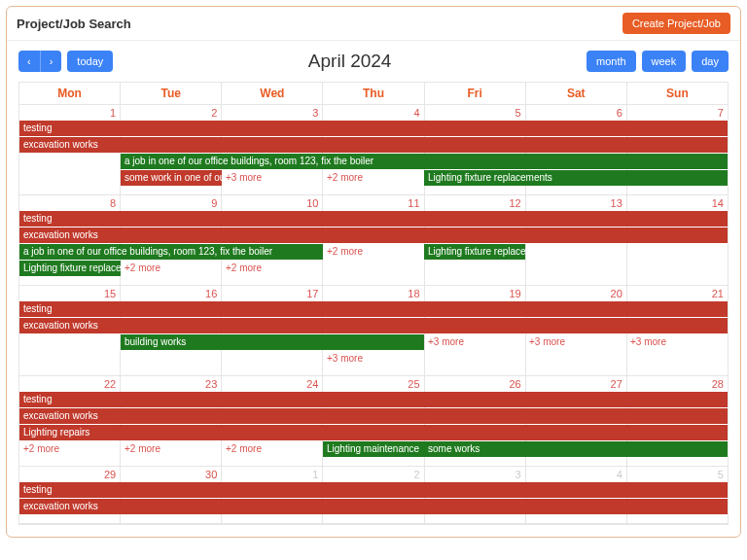  Describe the element at coordinates (617, 294) in the screenshot. I see `day-number: 20` at that location.